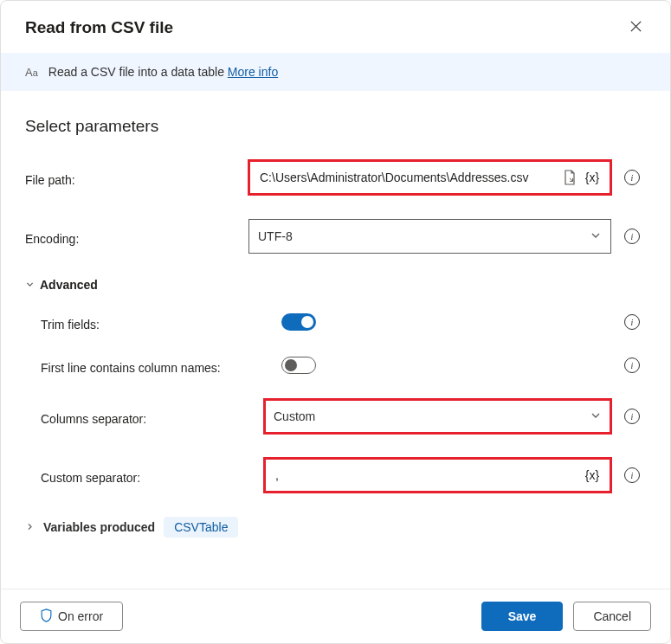 This screenshot has height=644, width=671. What do you see at coordinates (523, 616) in the screenshot?
I see `save-button: Save` at bounding box center [523, 616].